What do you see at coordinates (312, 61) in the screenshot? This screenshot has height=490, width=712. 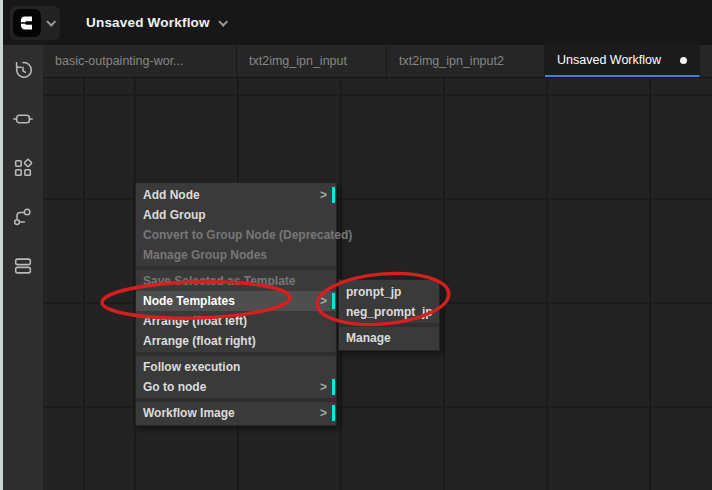 I see `workflow-tab: txt2img_ipn_input` at bounding box center [312, 61].